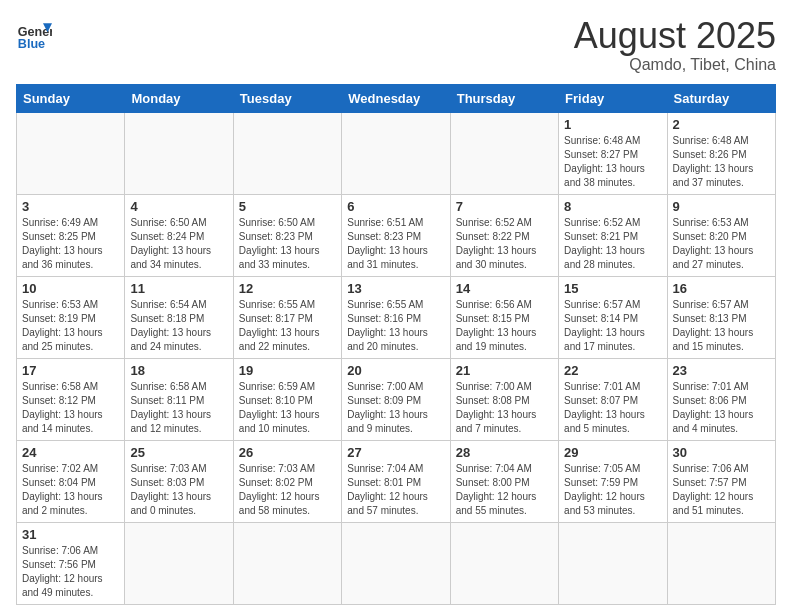 The image size is (792, 612). Describe the element at coordinates (722, 370) in the screenshot. I see `day-number: 23` at that location.